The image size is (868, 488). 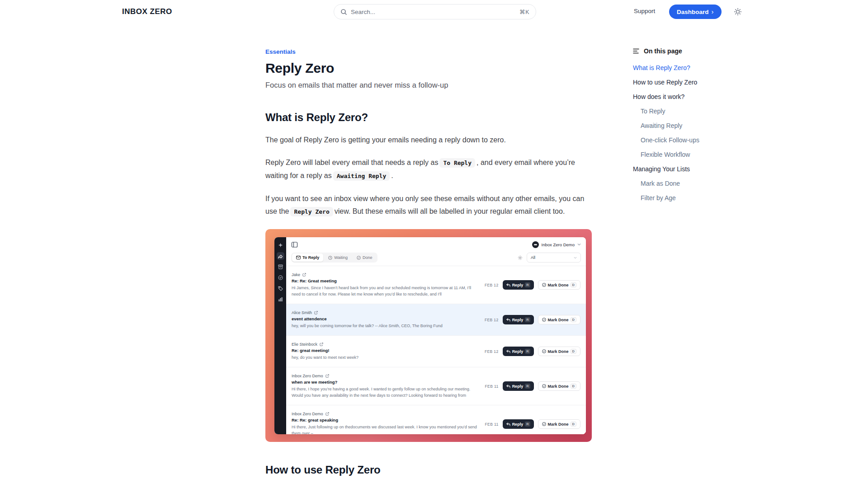 What do you see at coordinates (637, 51) in the screenshot?
I see `toc-list-icon` at bounding box center [637, 51].